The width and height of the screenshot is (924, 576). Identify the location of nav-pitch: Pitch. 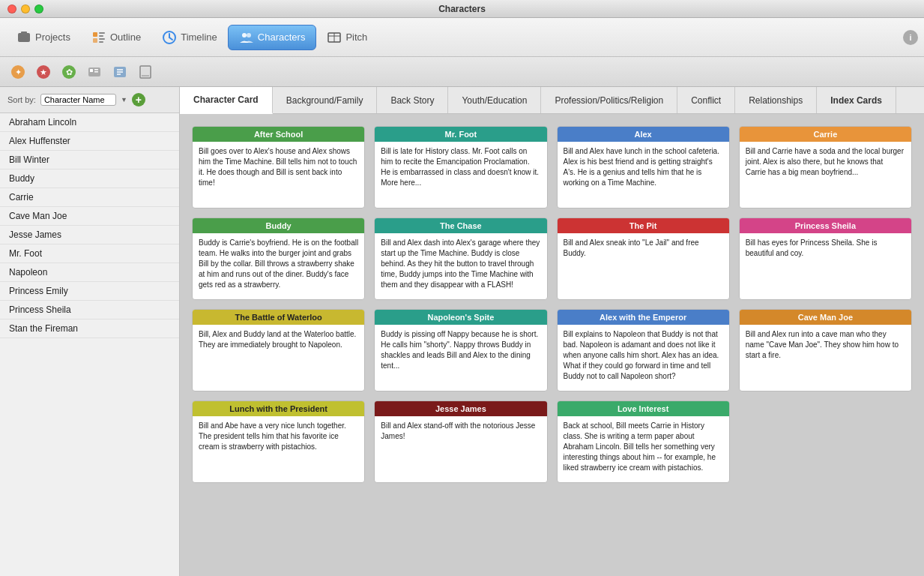
(347, 38).